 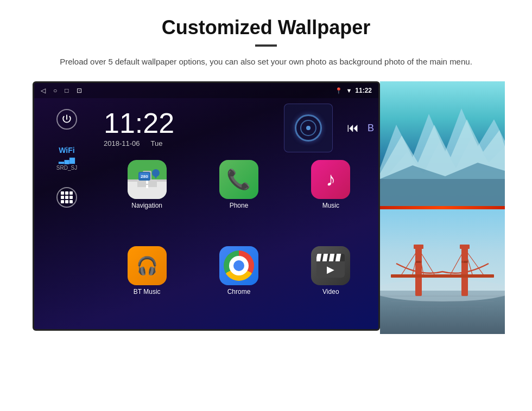 What do you see at coordinates (442, 272) in the screenshot?
I see `wallpaper-bridge` at bounding box center [442, 272].